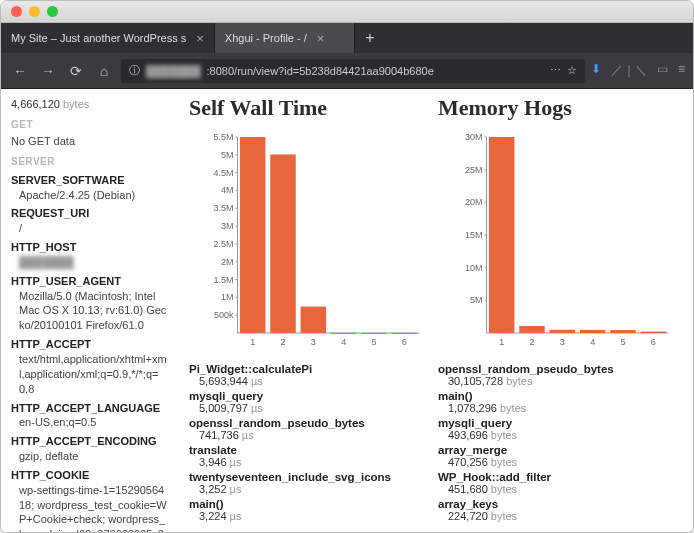 Image resolution: width=694 pixels, height=533 pixels. Describe the element at coordinates (223, 137) in the screenshot. I see `svg-text: 5.5M` at that location.